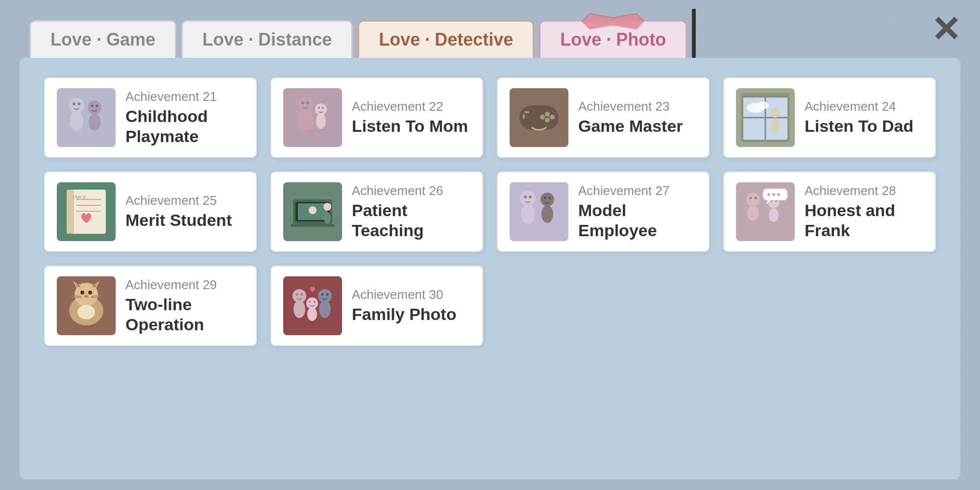 This screenshot has height=490, width=980. Describe the element at coordinates (185, 126) in the screenshot. I see `achievement-name-21: Childhood Playmate` at that location.